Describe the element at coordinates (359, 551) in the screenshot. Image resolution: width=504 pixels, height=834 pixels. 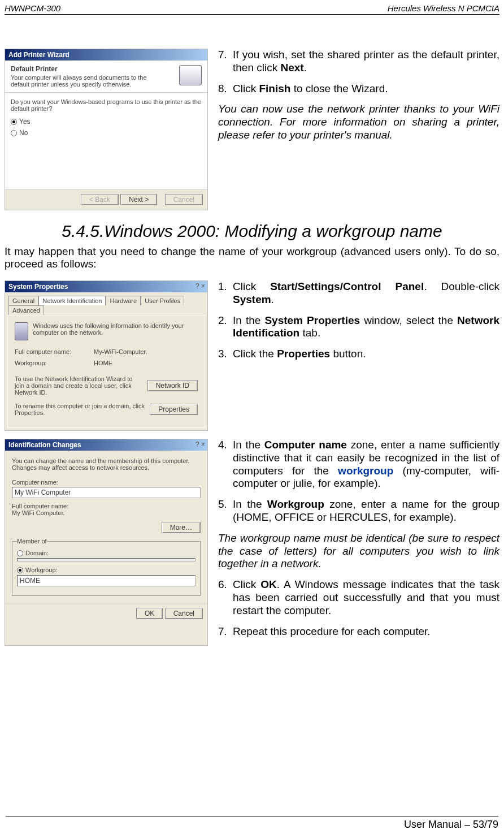
I see `workgroup-note: The workgroup name must be identical (be…` at that location.